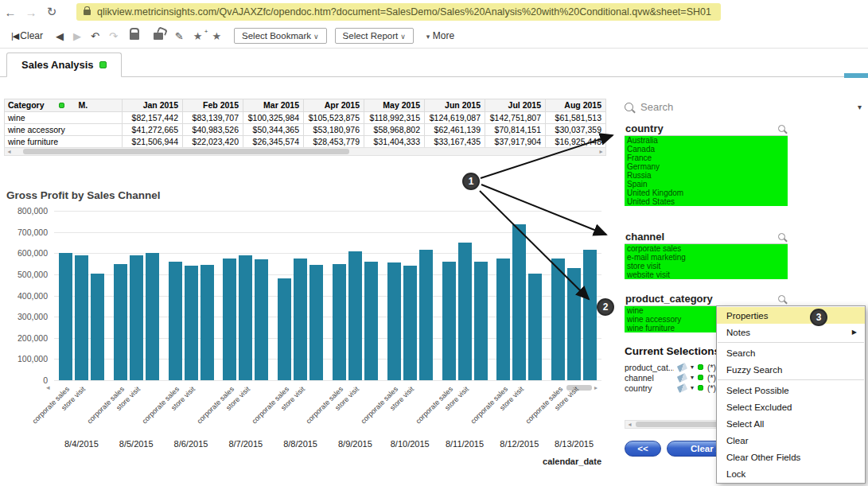 This screenshot has width=868, height=486. Describe the element at coordinates (791, 457) in the screenshot. I see `menu-item-clear-other-fields: Clear Other Fields` at that location.